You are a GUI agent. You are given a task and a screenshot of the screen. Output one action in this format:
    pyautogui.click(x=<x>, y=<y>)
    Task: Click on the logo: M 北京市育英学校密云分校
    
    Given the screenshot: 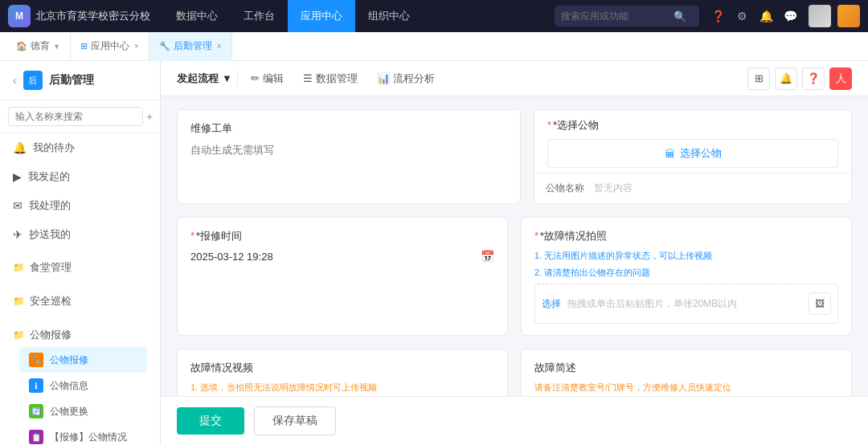 What is the action you would take?
    pyautogui.click(x=79, y=16)
    